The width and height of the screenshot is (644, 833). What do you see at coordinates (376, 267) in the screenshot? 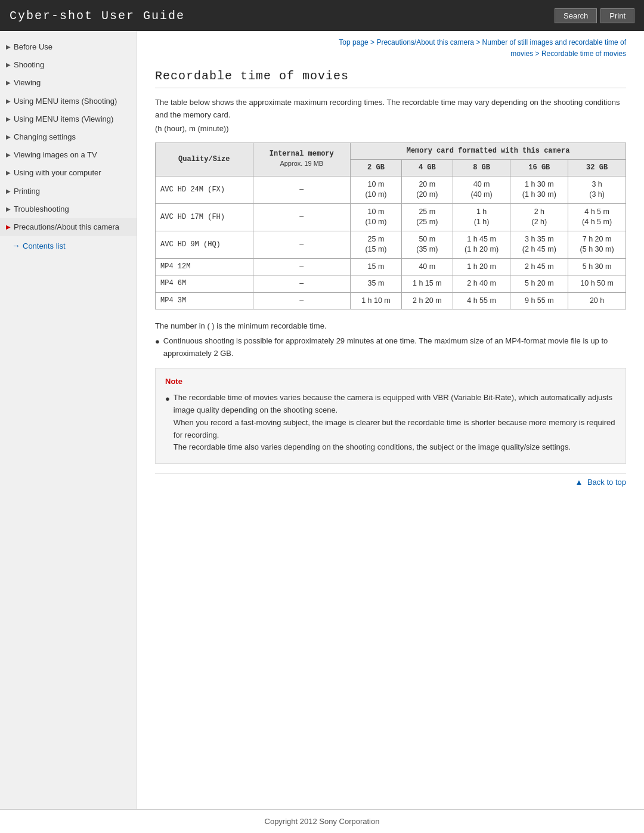
I see `data-cell: 15 m` at bounding box center [376, 267].